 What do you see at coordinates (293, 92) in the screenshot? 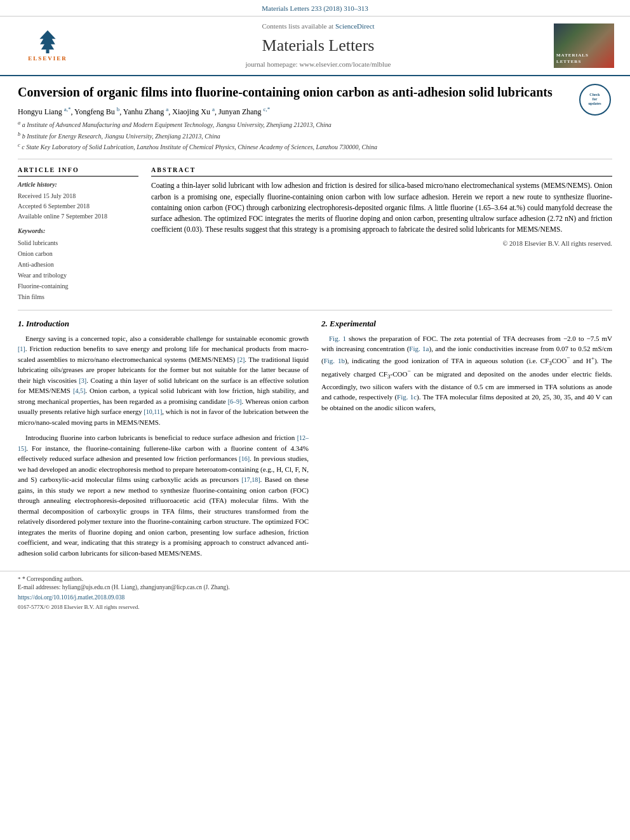
I see `article-title: Conversion of organic films into fluorin…` at bounding box center [293, 92].